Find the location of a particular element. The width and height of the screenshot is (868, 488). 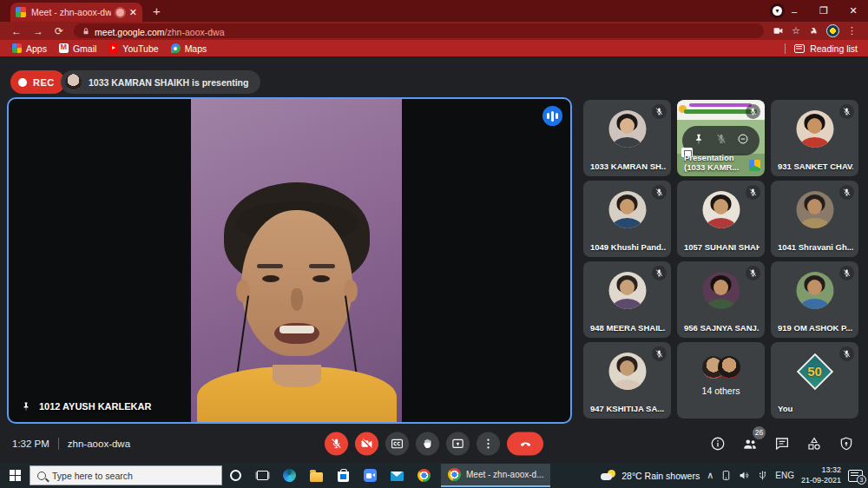

audio-speaking-indicator-icon is located at coordinates (552, 116).